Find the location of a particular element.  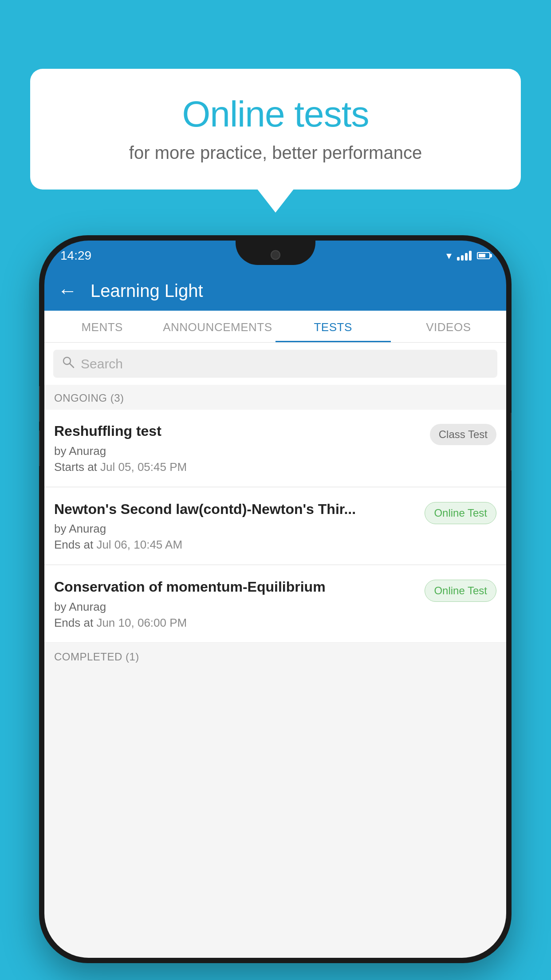

test-name-conservation: Conservation of momentum-Equilibrium is located at coordinates (236, 587).